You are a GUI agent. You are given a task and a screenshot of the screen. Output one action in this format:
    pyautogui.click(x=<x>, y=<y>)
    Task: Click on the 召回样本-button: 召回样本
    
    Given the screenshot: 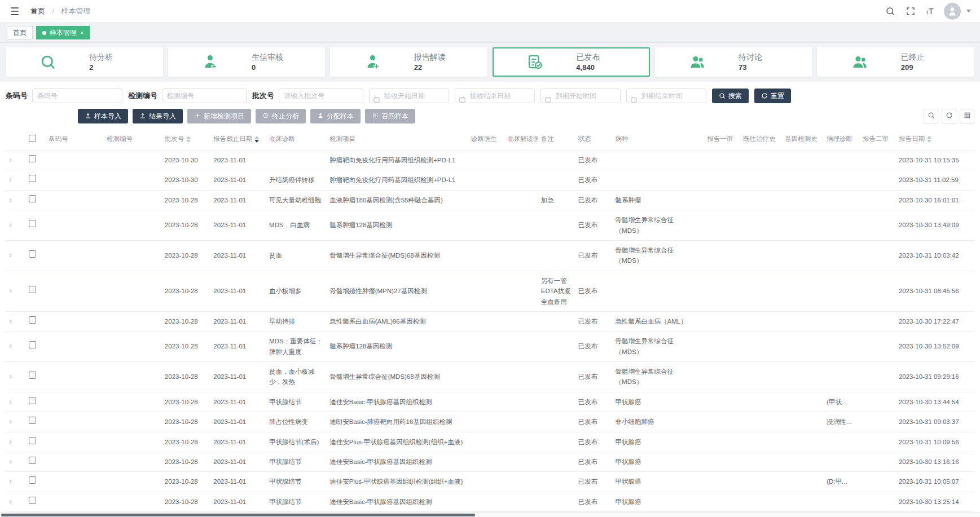 What is the action you would take?
    pyautogui.click(x=390, y=116)
    